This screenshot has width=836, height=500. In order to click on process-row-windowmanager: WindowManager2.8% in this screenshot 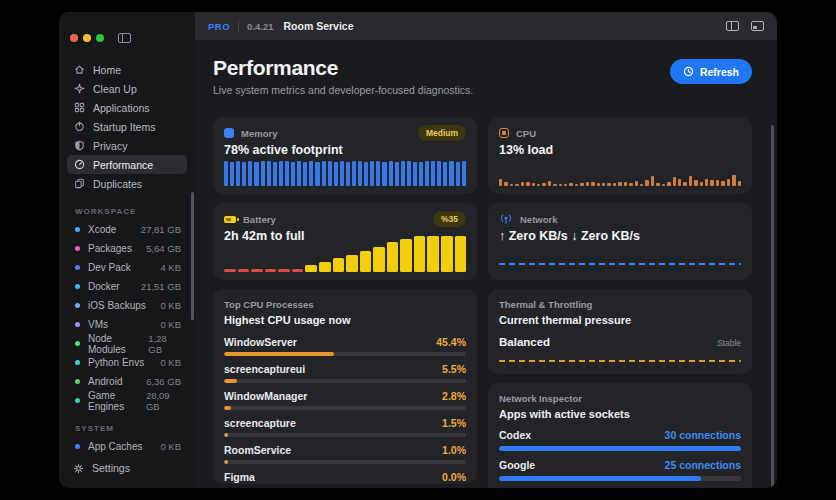, I will do `click(345, 400)`.